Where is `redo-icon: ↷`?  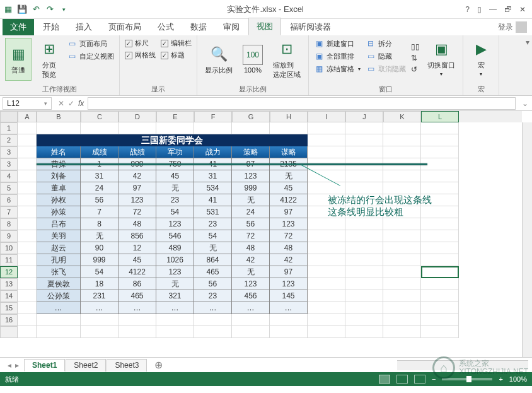
redo-icon: ↷ is located at coordinates (50, 9).